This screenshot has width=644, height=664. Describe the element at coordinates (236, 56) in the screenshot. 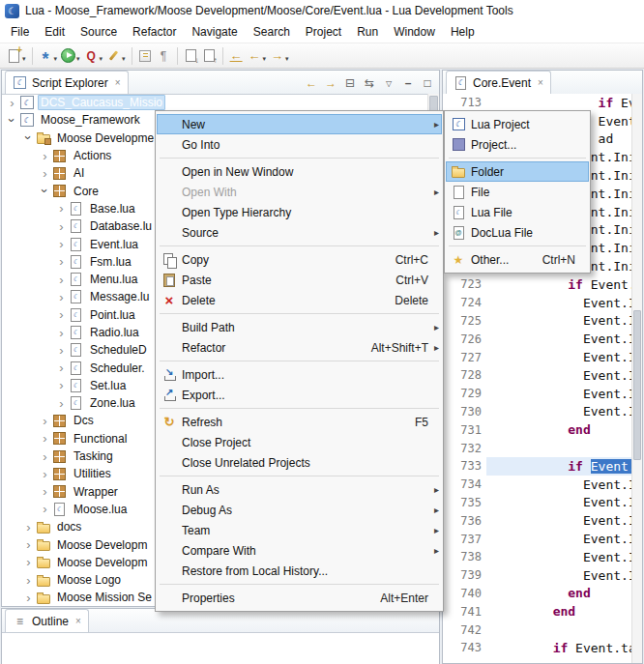

I see `toolbar-button-last-edit-location` at that location.